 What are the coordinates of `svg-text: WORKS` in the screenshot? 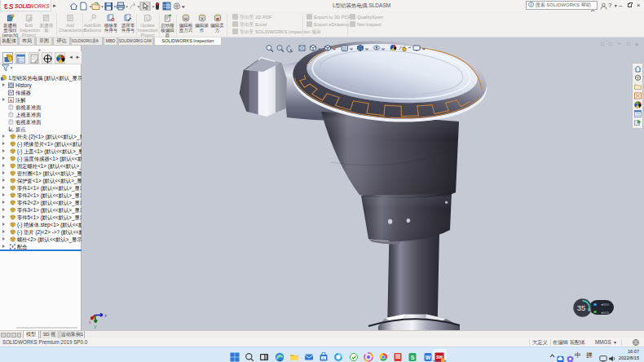 It's located at (39, 7).